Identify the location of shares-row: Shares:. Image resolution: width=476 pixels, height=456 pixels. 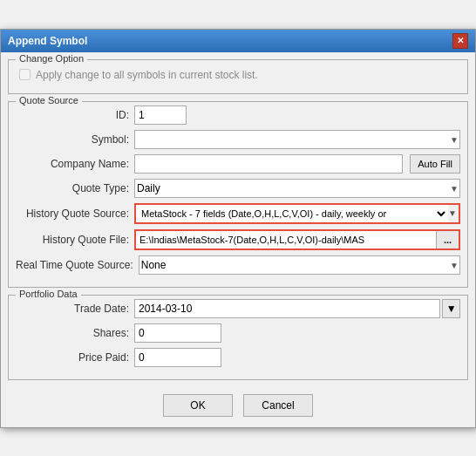
(238, 333).